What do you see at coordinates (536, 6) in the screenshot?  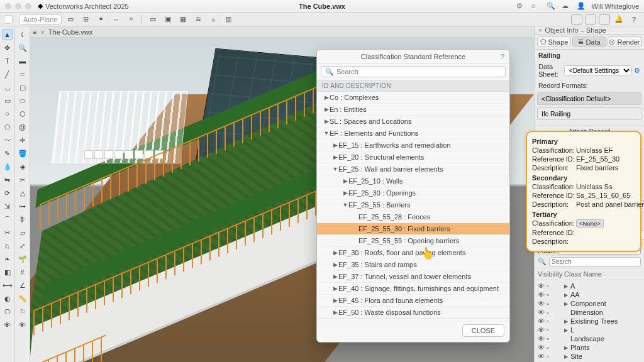 I see `home-icon: ⌂` at bounding box center [536, 6].